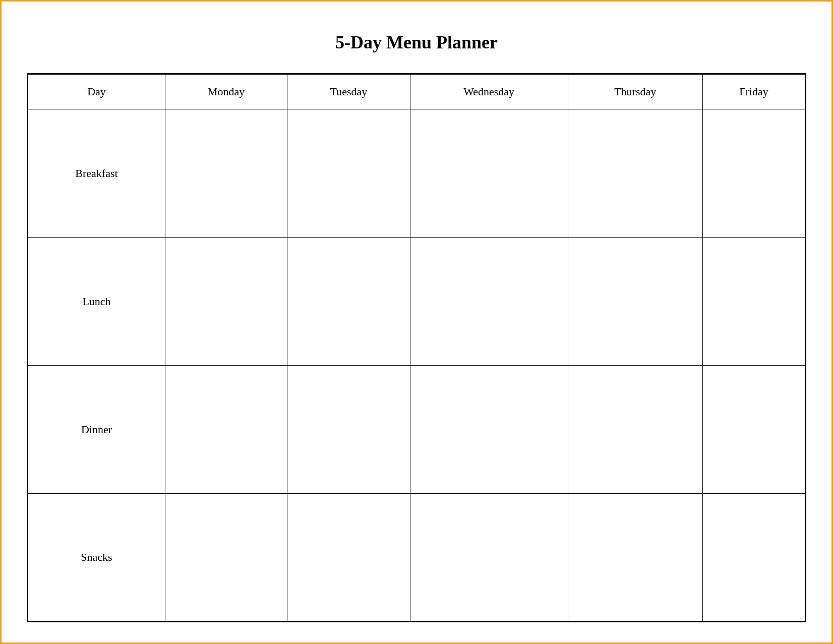  Describe the element at coordinates (754, 173) in the screenshot. I see `cell-breakfast-friday` at that location.